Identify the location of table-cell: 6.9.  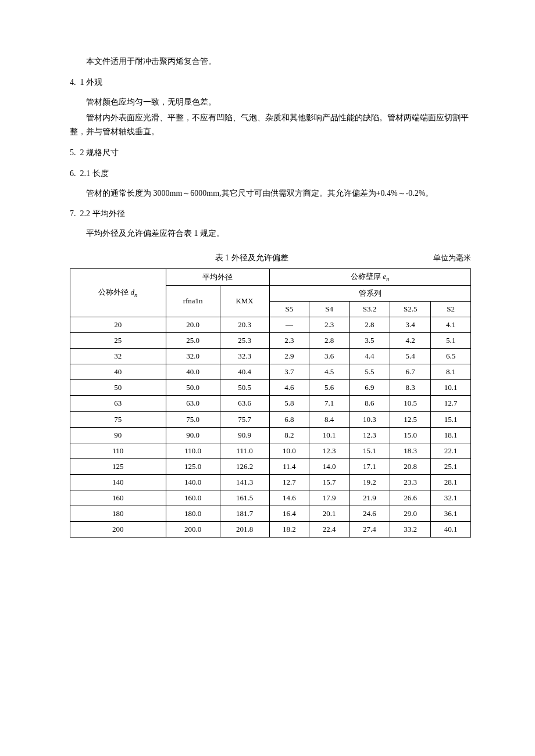
(369, 388).